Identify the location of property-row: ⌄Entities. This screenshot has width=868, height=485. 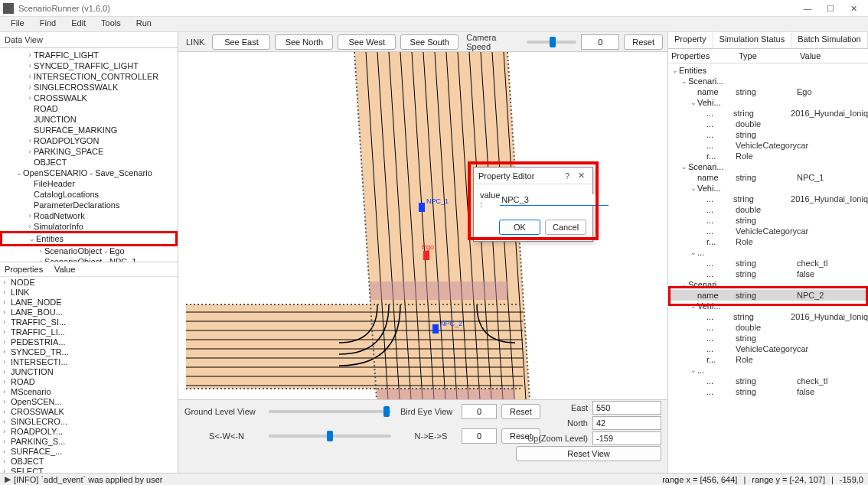
(768, 70).